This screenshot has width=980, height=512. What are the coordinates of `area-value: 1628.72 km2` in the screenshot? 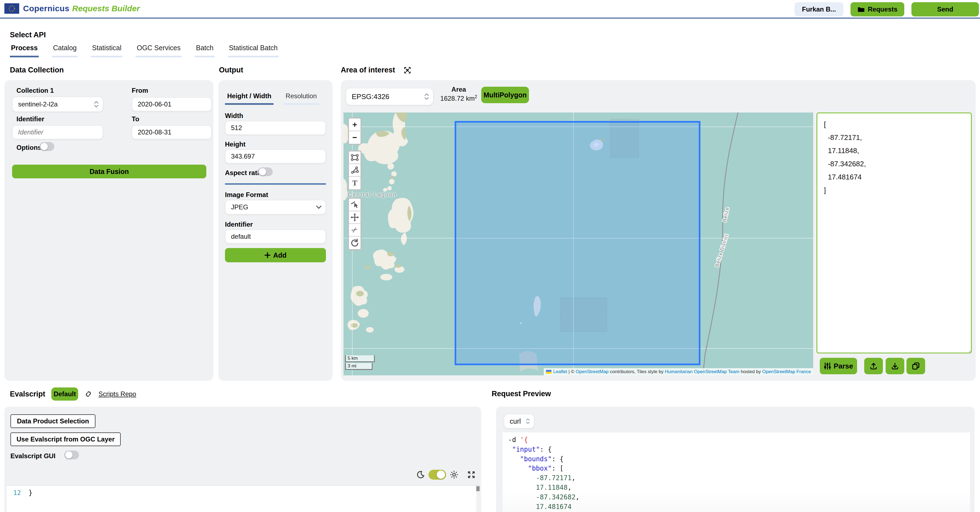 It's located at (459, 98).